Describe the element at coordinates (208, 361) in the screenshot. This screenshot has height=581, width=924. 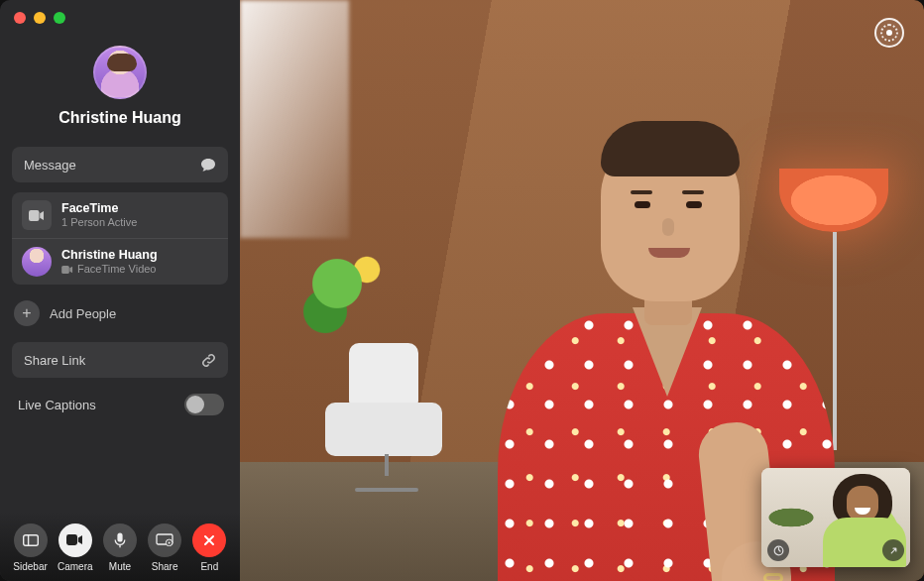
I see `link-icon` at that location.